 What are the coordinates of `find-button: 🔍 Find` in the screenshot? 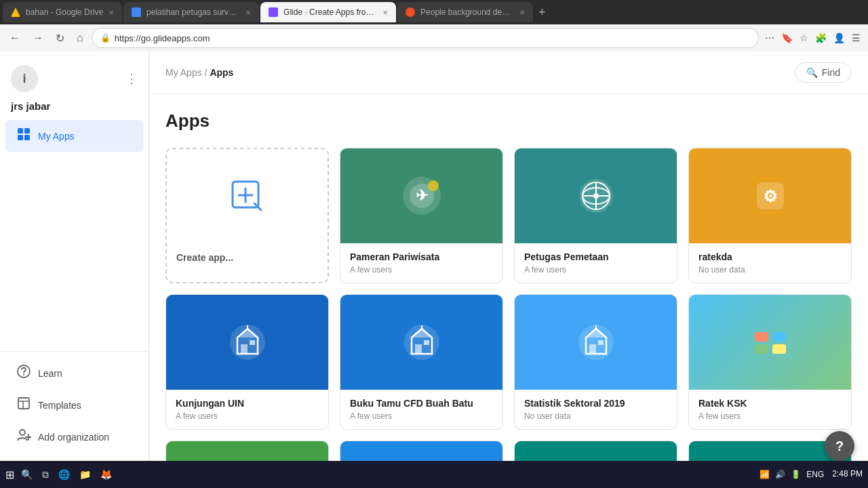 It's located at (823, 73).